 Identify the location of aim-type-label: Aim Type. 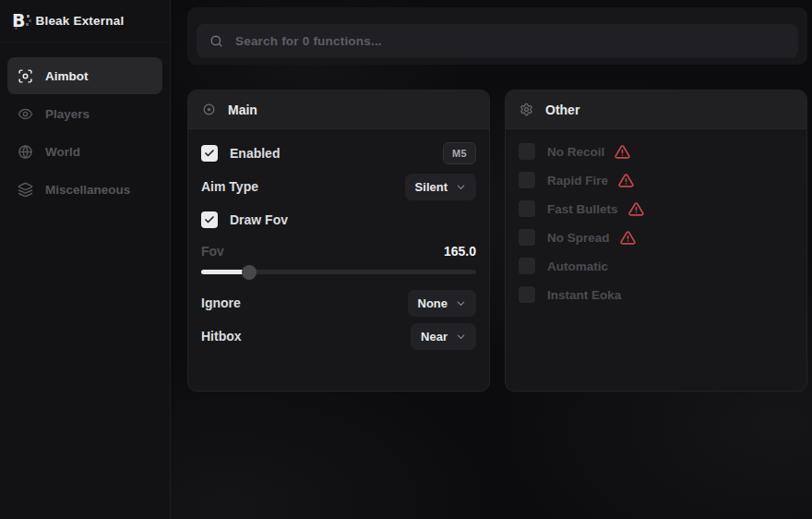
(230, 187).